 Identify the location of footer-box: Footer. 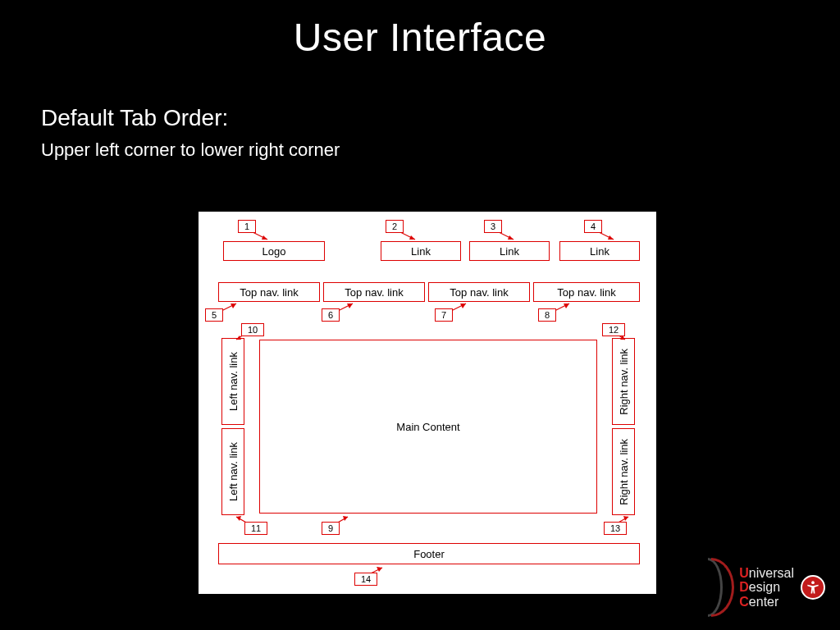
(429, 554).